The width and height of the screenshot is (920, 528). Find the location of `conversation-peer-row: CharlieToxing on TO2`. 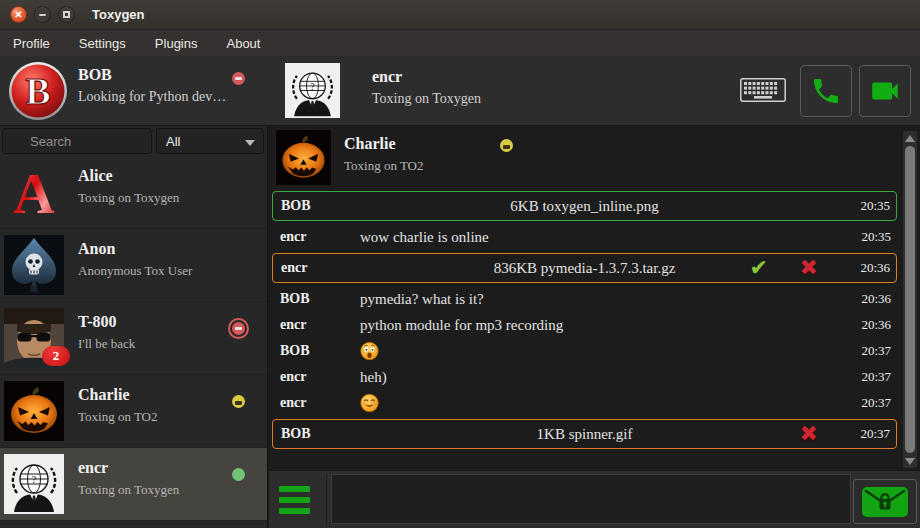

conversation-peer-row: CharlieToxing on TO2 is located at coordinates (594, 156).